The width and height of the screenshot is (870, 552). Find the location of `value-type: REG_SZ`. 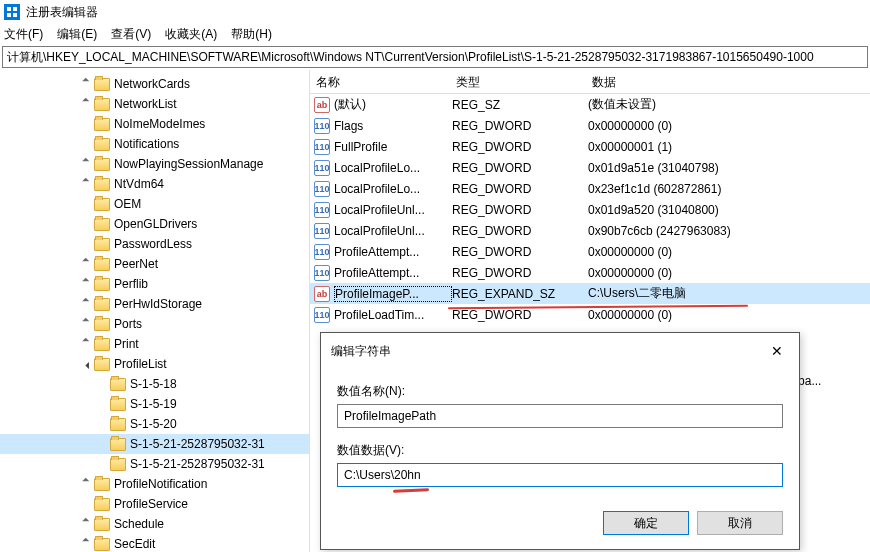

value-type: REG_SZ is located at coordinates (520, 105).